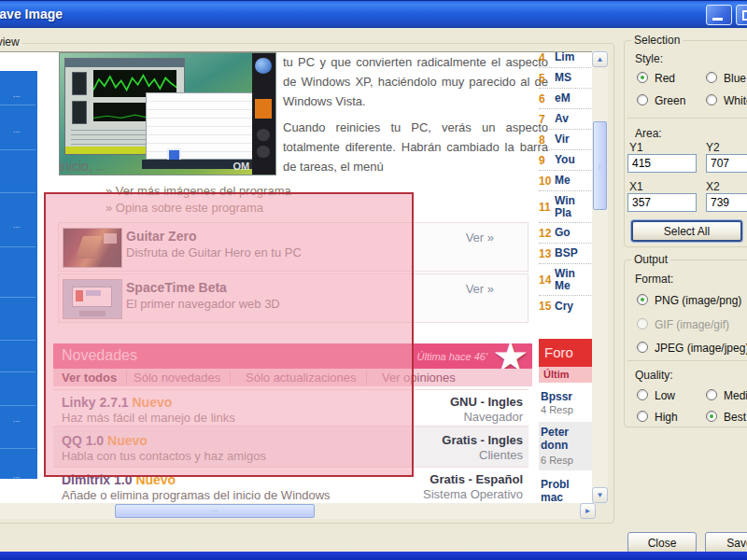 The height and width of the screenshot is (560, 747). What do you see at coordinates (298, 511) in the screenshot?
I see `horizontal-scrollbar: ⋯ ►` at bounding box center [298, 511].